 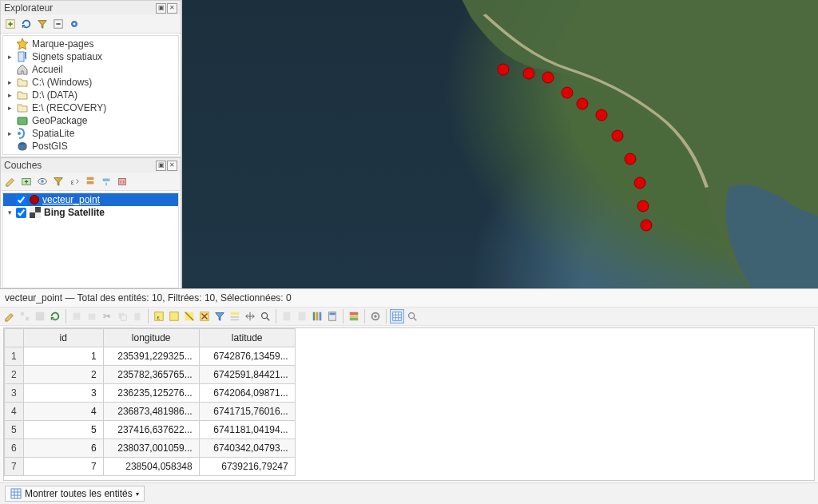 I want to click on organize-cols-icon, so click(x=317, y=316).